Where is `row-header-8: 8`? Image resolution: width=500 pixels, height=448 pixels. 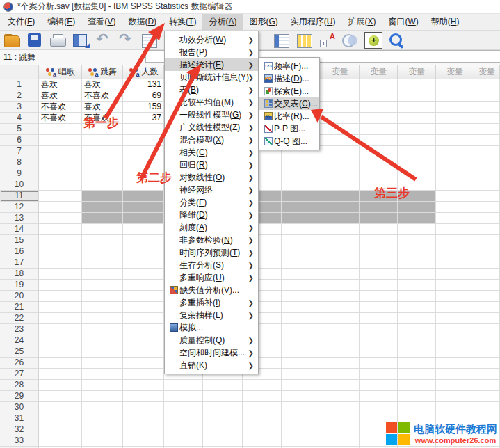
row-header-8: 8 is located at coordinates (19, 163).